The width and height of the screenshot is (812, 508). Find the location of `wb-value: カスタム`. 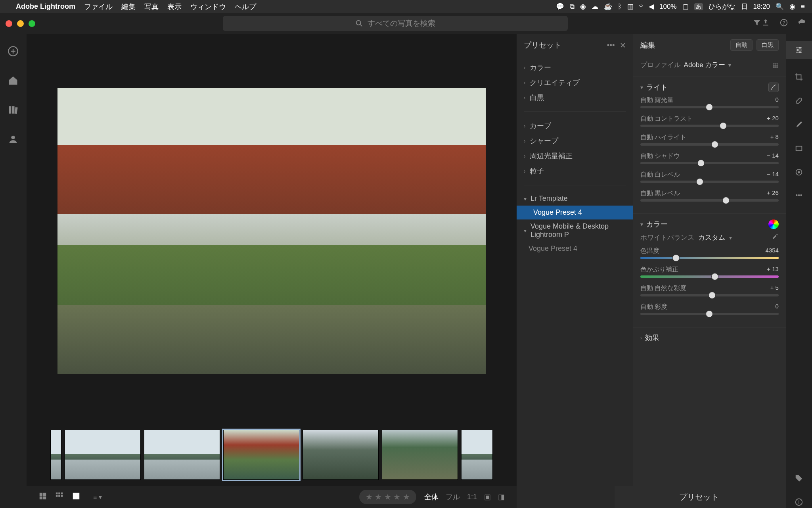

wb-value: カスタム is located at coordinates (712, 237).